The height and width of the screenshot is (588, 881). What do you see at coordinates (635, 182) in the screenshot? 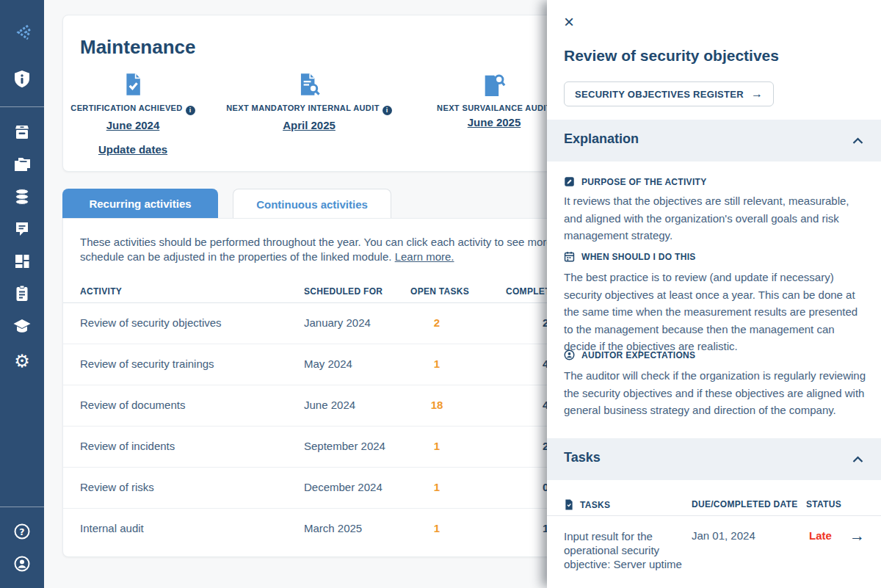
I see `purpose-heading: PURPOSE OF THE ACTIVITY` at bounding box center [635, 182].